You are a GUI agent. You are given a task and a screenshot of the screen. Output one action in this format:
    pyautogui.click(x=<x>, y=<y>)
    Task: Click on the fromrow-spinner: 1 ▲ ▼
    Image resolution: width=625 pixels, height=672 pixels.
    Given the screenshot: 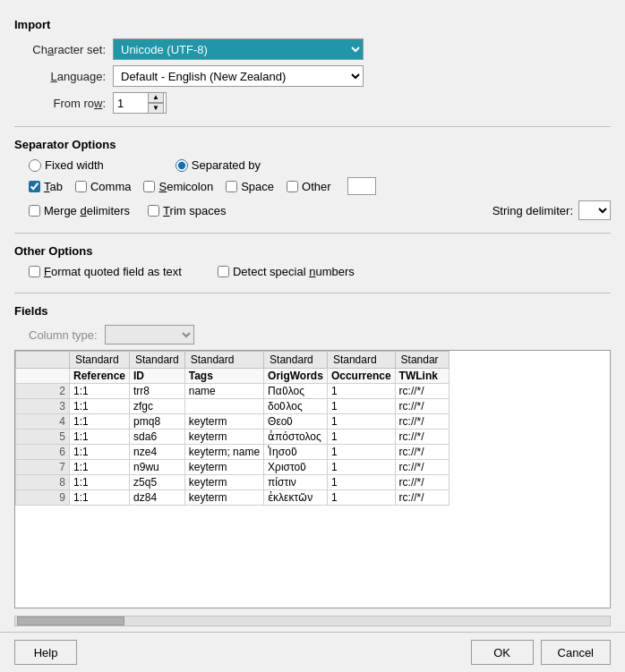 What is the action you would take?
    pyautogui.click(x=140, y=103)
    